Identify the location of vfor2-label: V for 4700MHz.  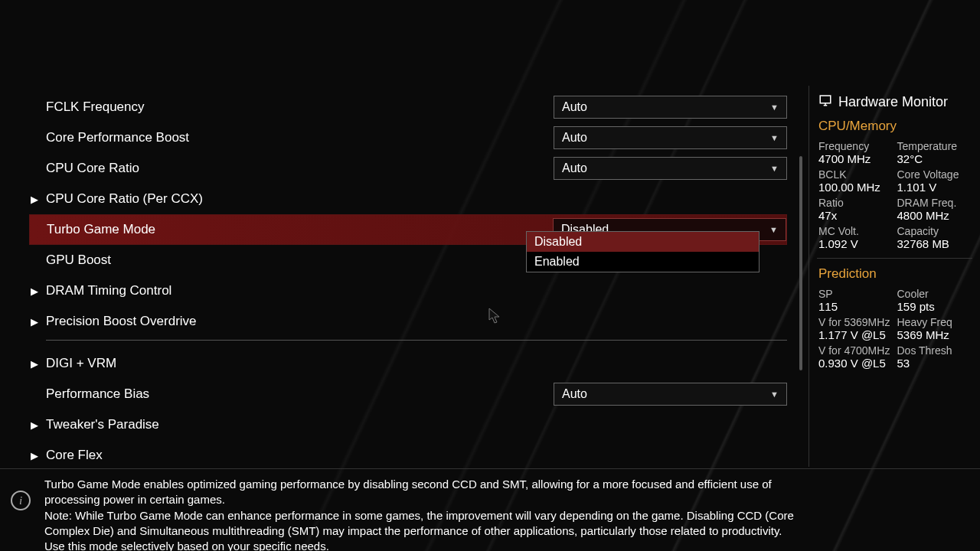
(856, 350).